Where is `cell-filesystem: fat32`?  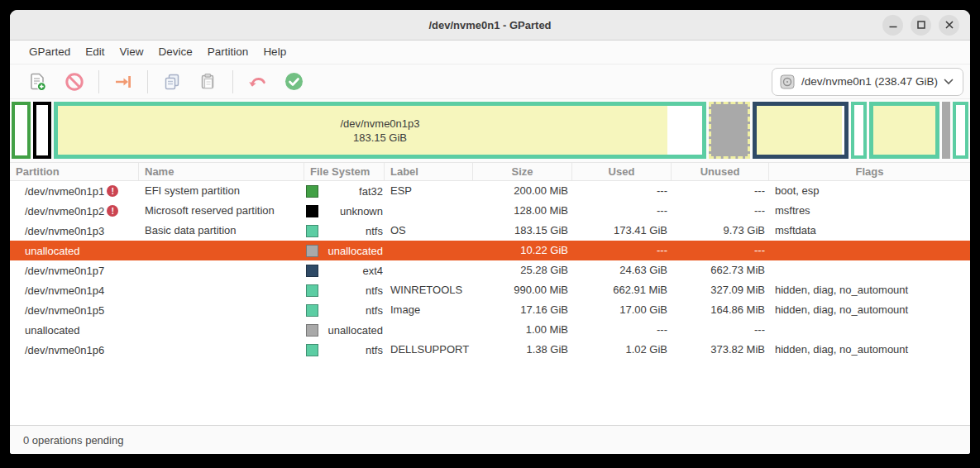
cell-filesystem: fat32 is located at coordinates (344, 191).